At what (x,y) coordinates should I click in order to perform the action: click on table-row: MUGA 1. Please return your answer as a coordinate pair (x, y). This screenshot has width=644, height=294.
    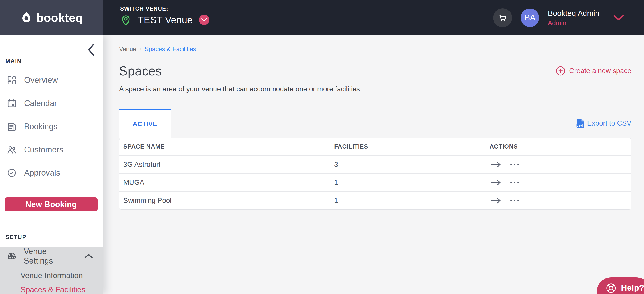
    Looking at the image, I should click on (375, 183).